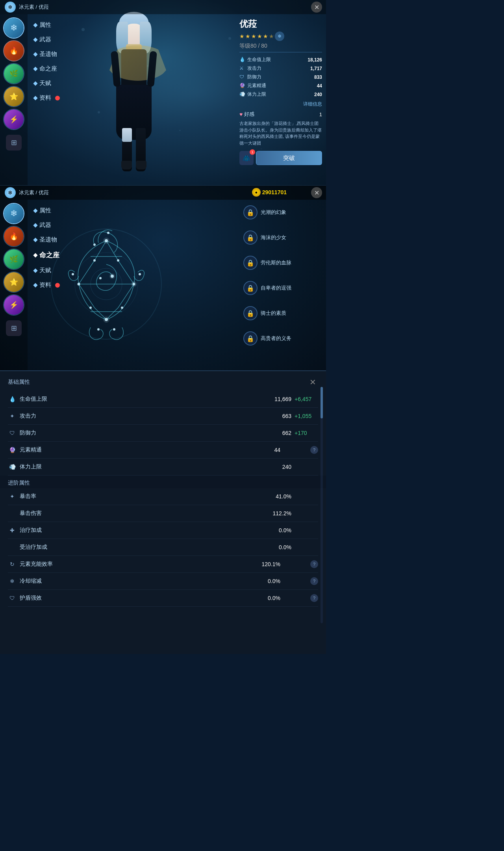 This screenshot has height=851, width=504. Describe the element at coordinates (141, 564) in the screenshot. I see `stat-er-name: 元素充能效率` at that location.